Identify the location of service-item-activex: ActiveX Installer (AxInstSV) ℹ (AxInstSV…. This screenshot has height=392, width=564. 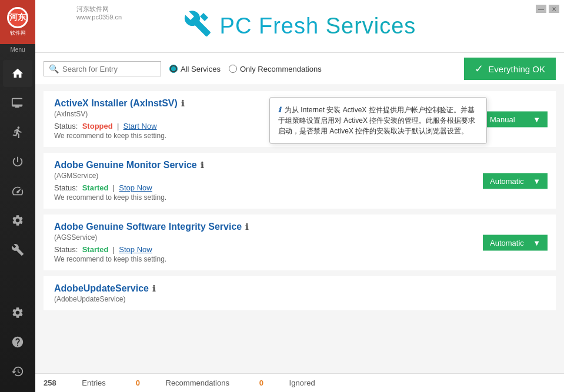
(300, 119).